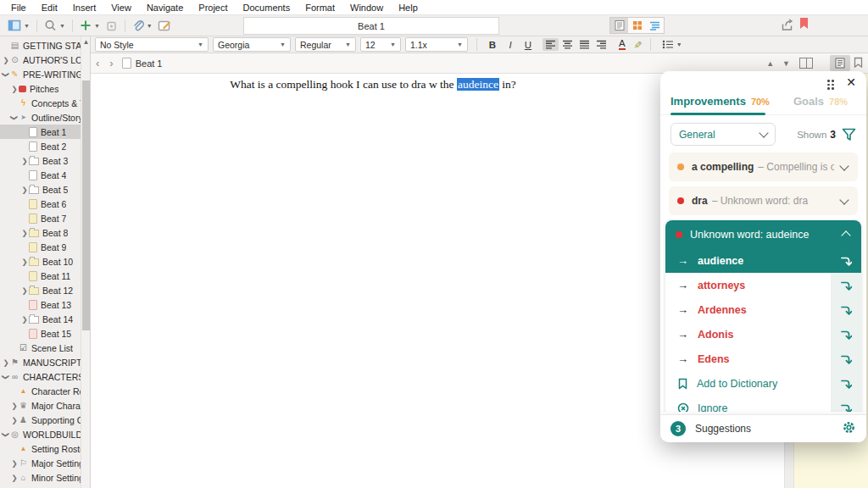 The height and width of the screenshot is (488, 868). What do you see at coordinates (41, 146) in the screenshot?
I see `binder-item-beat-2: Beat 2` at bounding box center [41, 146].